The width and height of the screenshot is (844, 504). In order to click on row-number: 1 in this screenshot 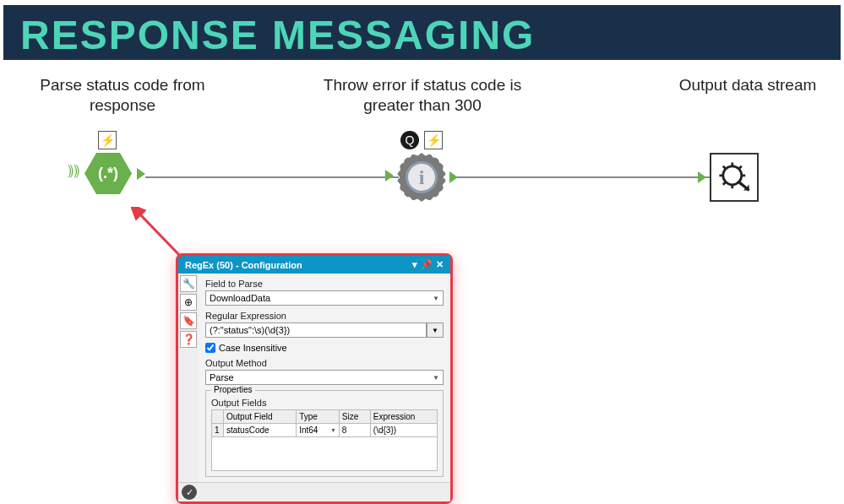, I will do `click(218, 431)`.